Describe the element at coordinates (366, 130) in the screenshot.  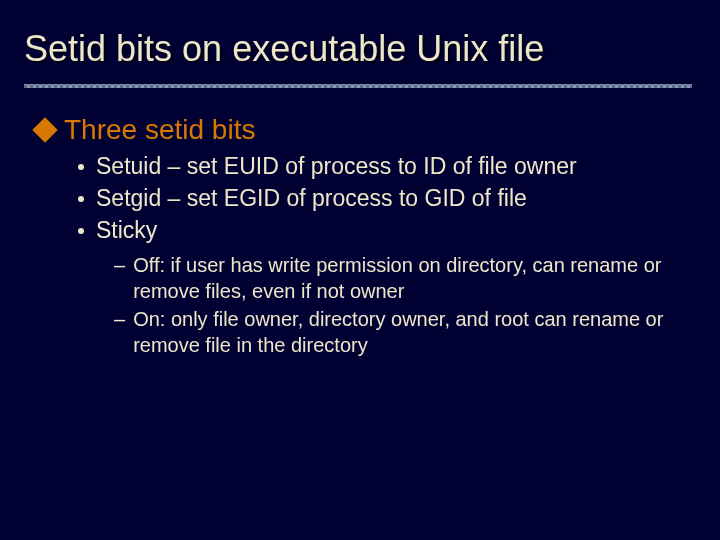
I see `section-heading: Three setid bits` at that location.